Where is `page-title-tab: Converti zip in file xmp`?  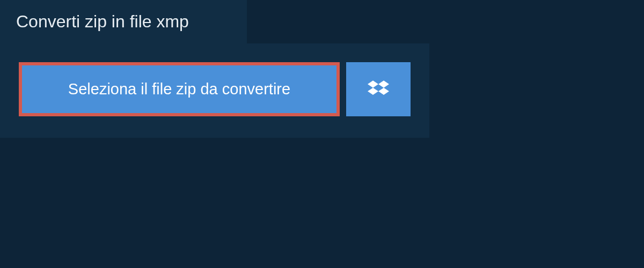 page-title-tab: Converti zip in file xmp is located at coordinates (123, 21).